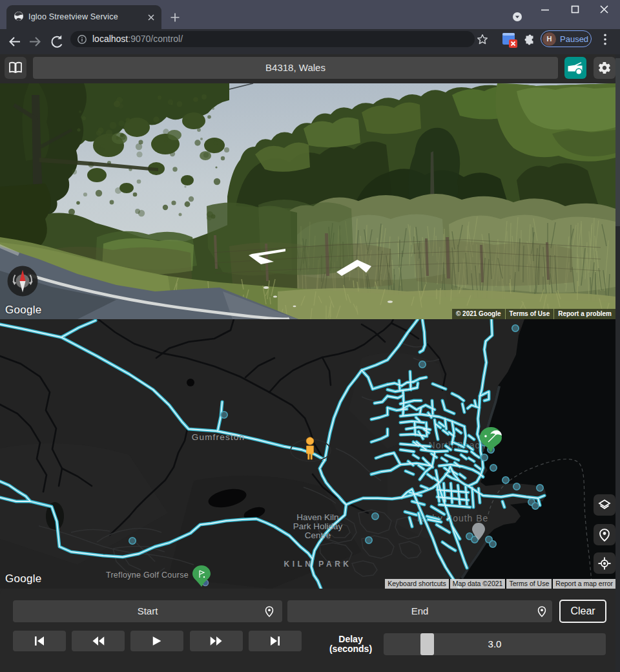  What do you see at coordinates (318, 564) in the screenshot?
I see `svg-text: KILN PARK` at bounding box center [318, 564].